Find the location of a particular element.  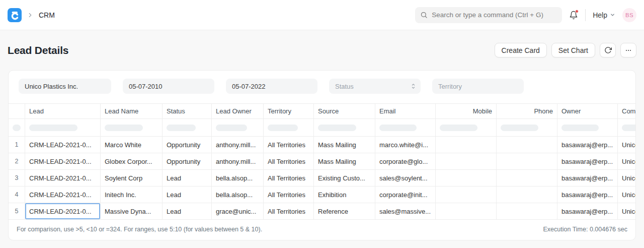

row-number-cell: 2 is located at coordinates (17, 161).